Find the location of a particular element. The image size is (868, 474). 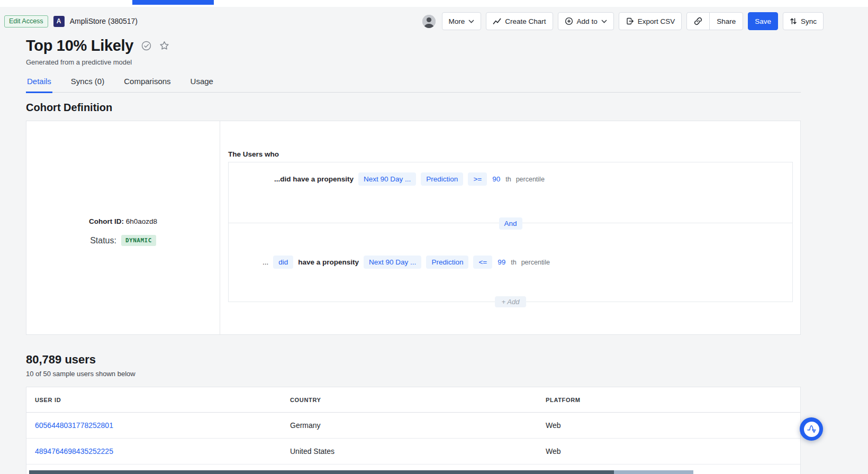

table-row: 4894764698435252225 United States Web is located at coordinates (413, 452).